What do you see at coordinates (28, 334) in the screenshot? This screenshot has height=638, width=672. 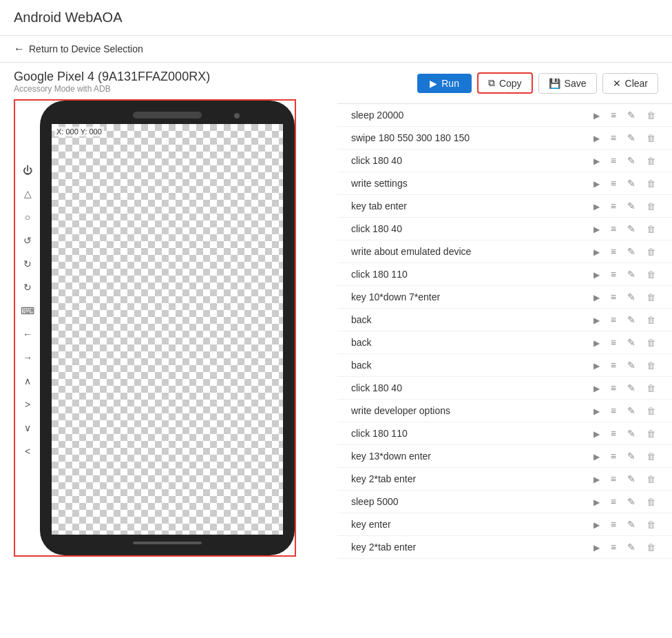 I see `arrow-left-icon` at bounding box center [28, 334].